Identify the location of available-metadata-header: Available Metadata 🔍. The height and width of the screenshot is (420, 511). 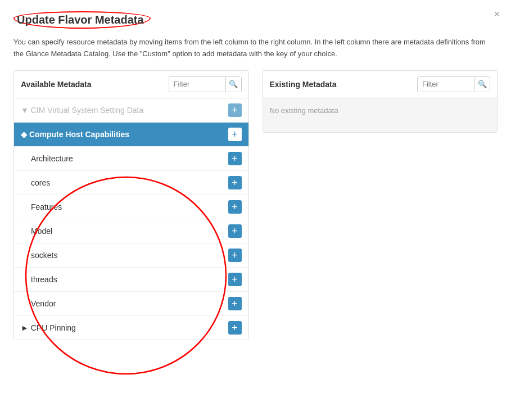
(132, 84).